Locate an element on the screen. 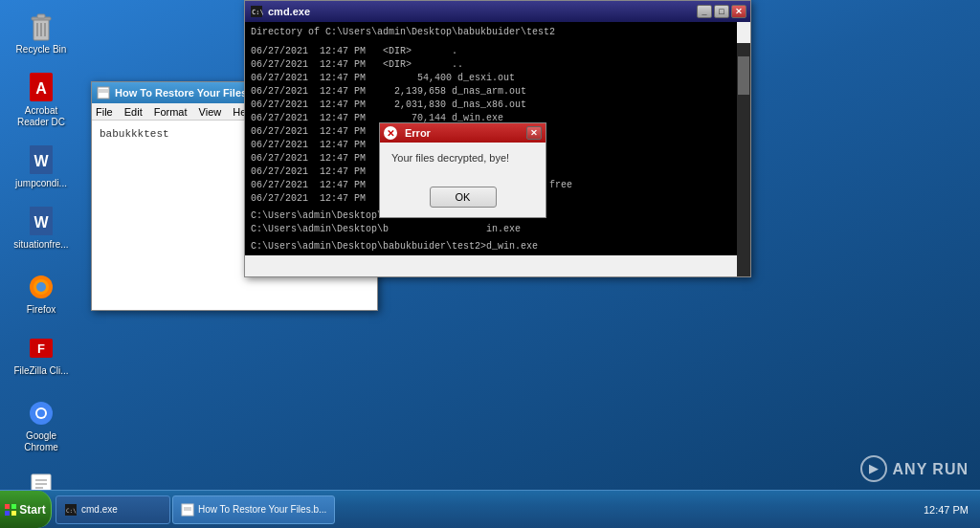  cmd-line-6: 06/27/2021 12:47 PM 2,031,830 d_nas_x86.… is located at coordinates (491, 105).